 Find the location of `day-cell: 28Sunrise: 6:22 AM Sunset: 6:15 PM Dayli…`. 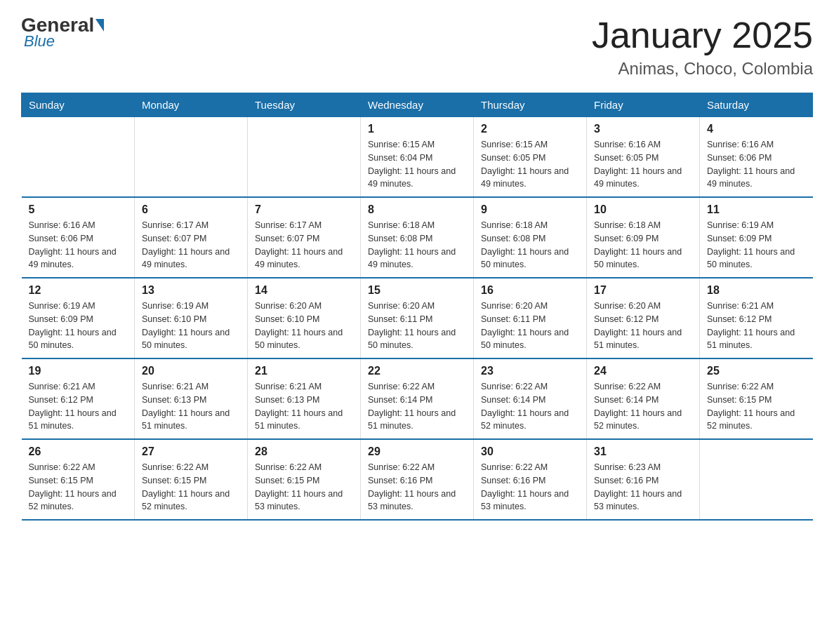

day-cell: 28Sunrise: 6:22 AM Sunset: 6:15 PM Dayli… is located at coordinates (305, 480).